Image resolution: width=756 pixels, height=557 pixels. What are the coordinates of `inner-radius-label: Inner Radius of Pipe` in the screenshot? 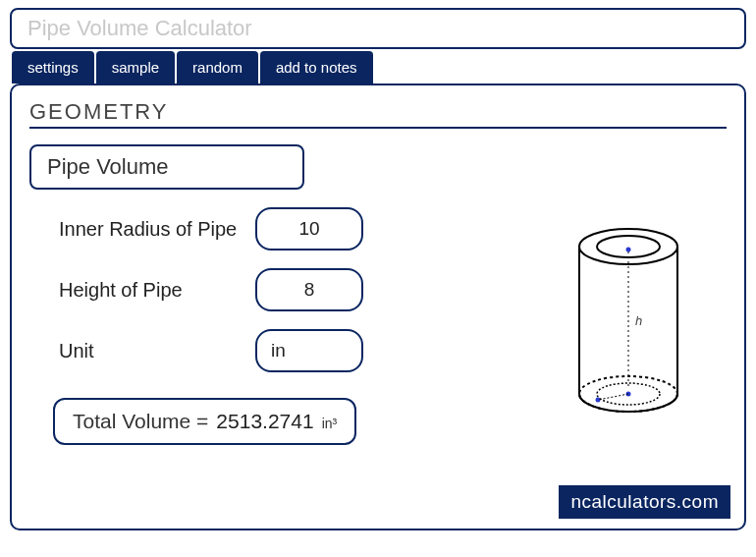 It's located at (157, 229).